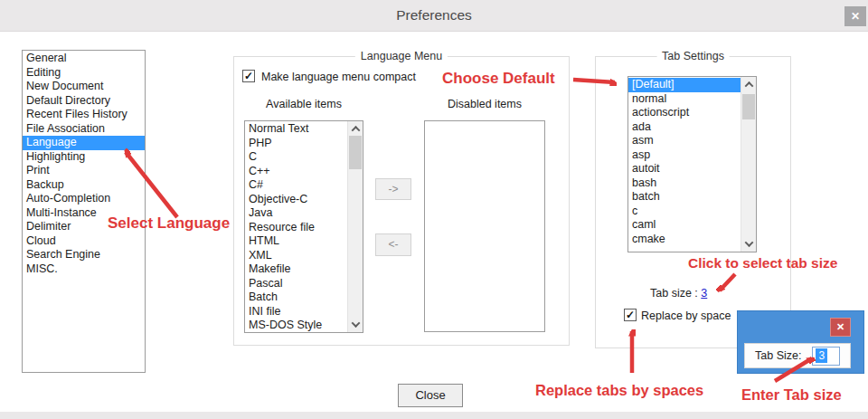 The width and height of the screenshot is (868, 419). Describe the element at coordinates (249, 76) in the screenshot. I see `compact-menu-checkbox: ✓` at that location.